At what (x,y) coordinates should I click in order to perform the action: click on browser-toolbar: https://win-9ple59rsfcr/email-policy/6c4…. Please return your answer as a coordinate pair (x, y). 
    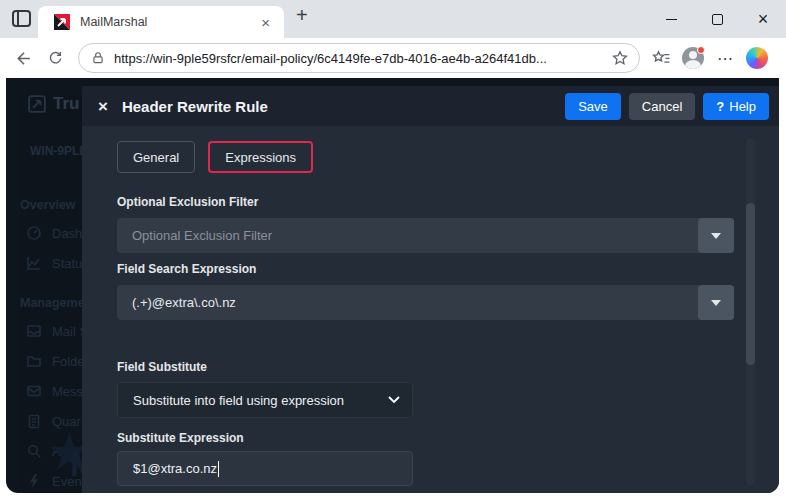
    Looking at the image, I should click on (393, 58).